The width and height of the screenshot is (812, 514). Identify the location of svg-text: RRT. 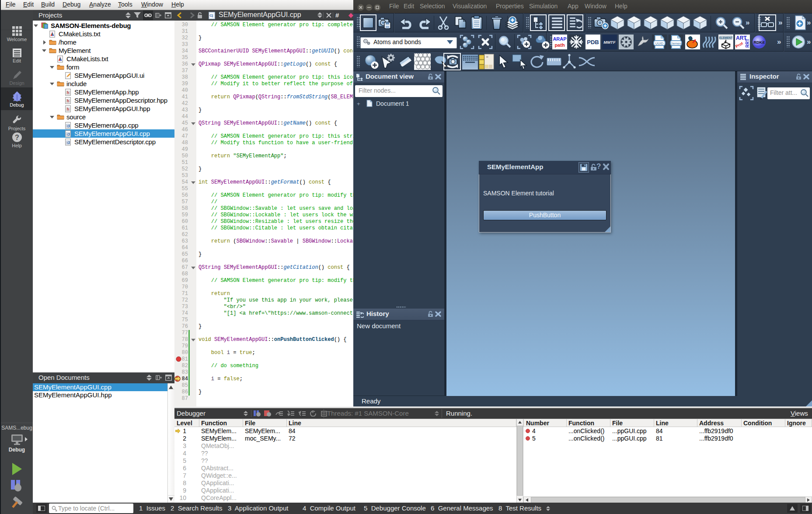
(748, 43).